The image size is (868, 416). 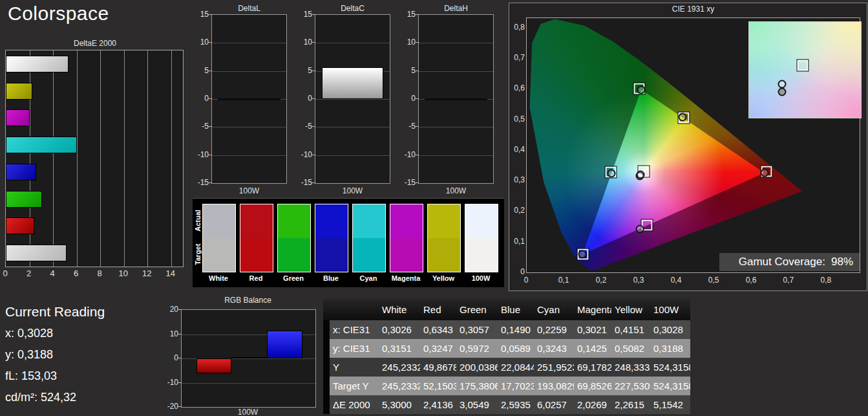 I want to click on deltae-plot-area, so click(x=94, y=159).